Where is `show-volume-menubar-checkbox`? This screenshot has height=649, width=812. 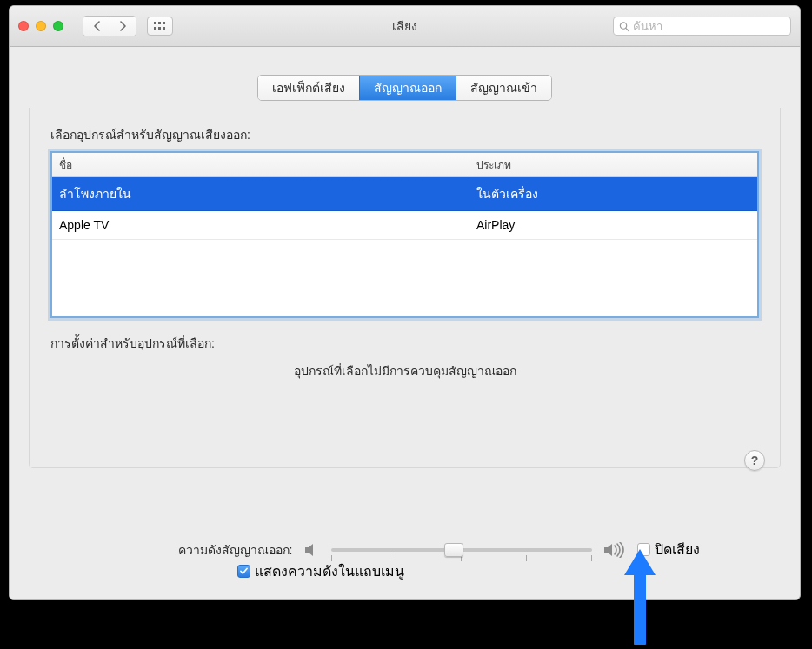
show-volume-menubar-checkbox is located at coordinates (243, 572).